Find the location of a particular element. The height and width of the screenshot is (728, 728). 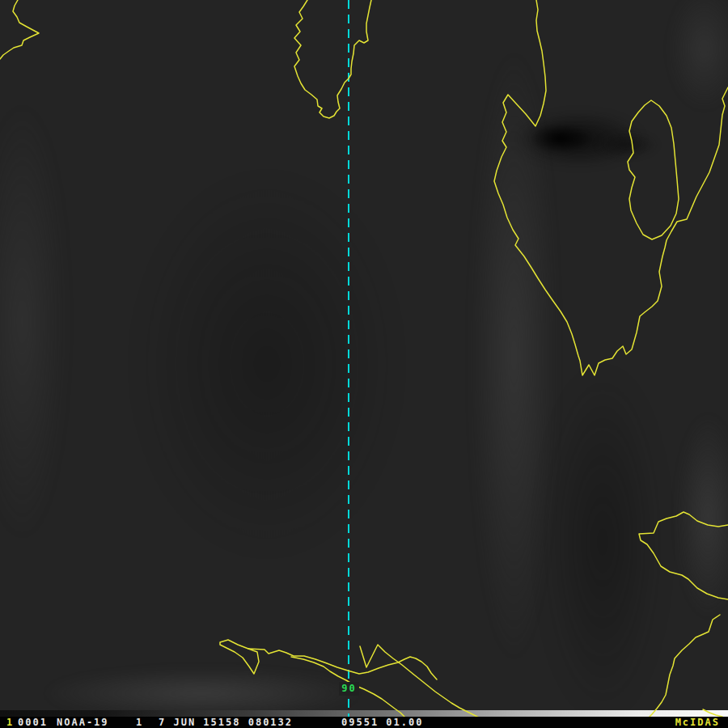

band-number: 1 is located at coordinates (139, 722).